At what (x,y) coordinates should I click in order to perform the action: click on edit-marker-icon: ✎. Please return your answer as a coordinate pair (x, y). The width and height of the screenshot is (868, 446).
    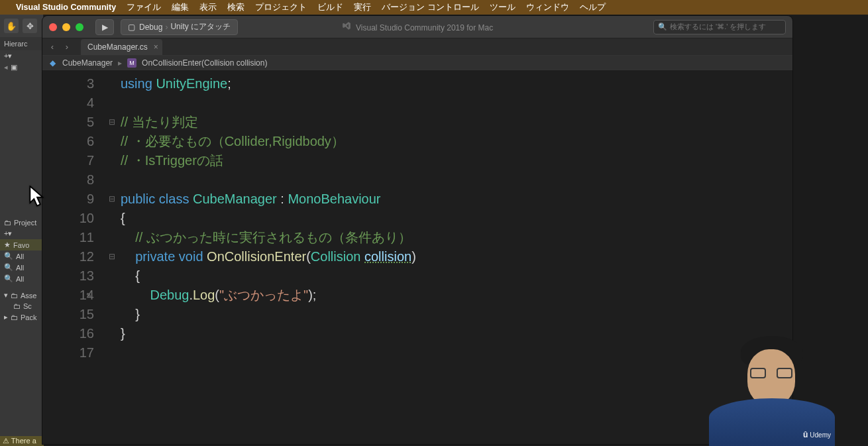
    Looking at the image, I should click on (89, 296).